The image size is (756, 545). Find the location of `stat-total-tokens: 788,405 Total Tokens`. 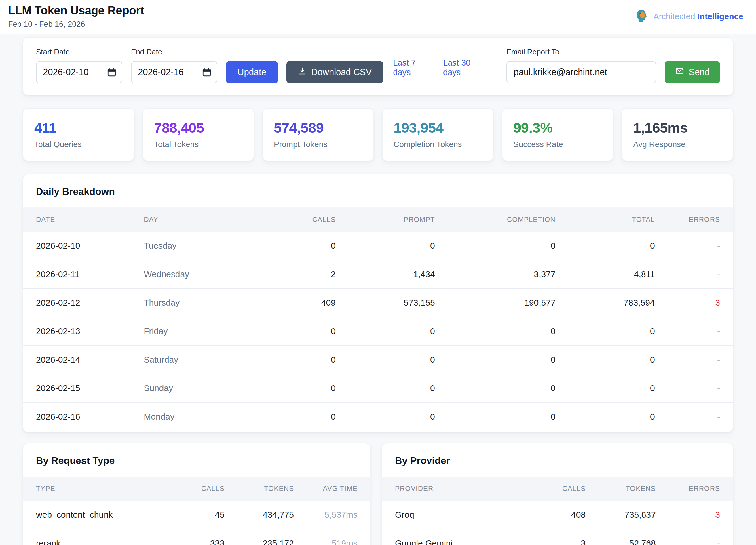

stat-total-tokens: 788,405 Total Tokens is located at coordinates (198, 135).